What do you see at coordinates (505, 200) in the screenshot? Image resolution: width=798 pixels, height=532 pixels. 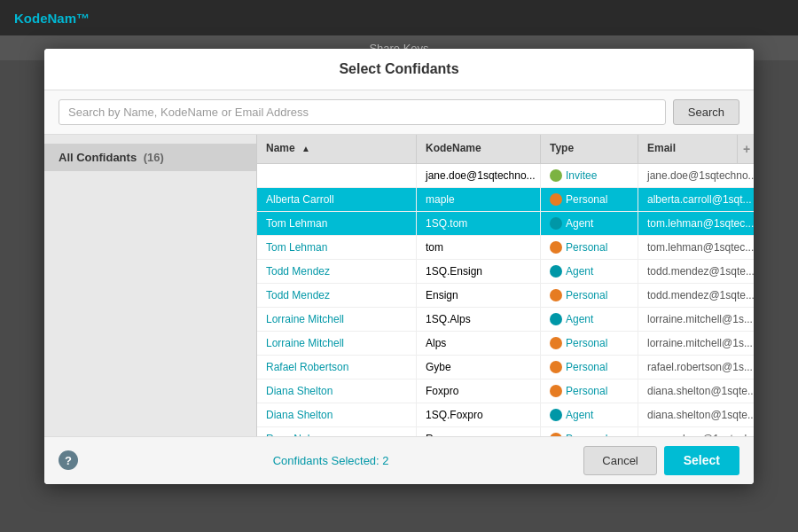 I see `table-row: Alberta Carroll maple Personal alberta.c…` at bounding box center [505, 200].